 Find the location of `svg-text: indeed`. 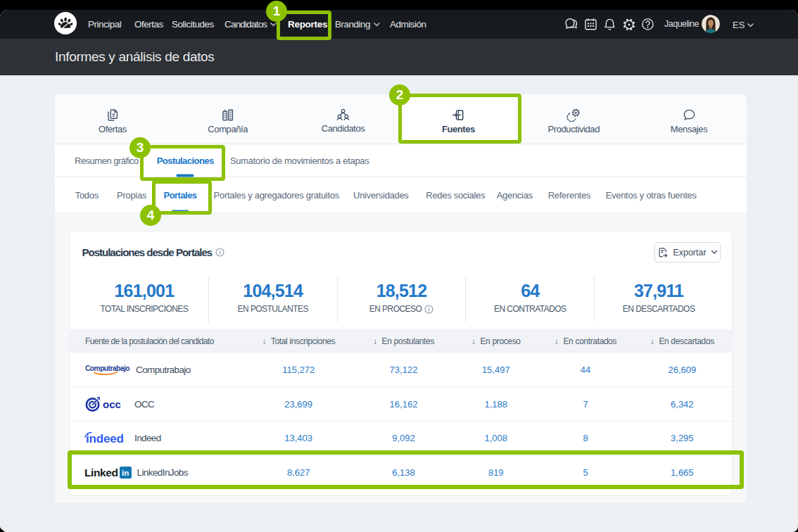

svg-text: indeed is located at coordinates (105, 439).